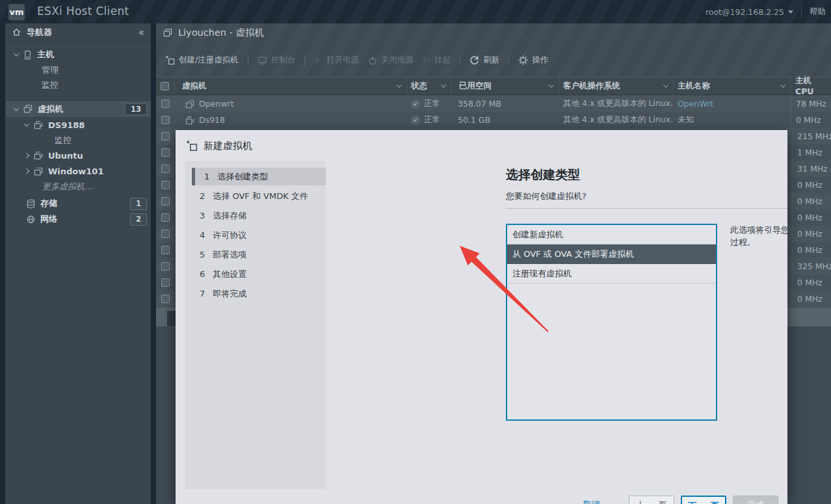 The image size is (831, 504). What do you see at coordinates (533, 60) in the screenshot?
I see `actions-button: 操作` at bounding box center [533, 60].